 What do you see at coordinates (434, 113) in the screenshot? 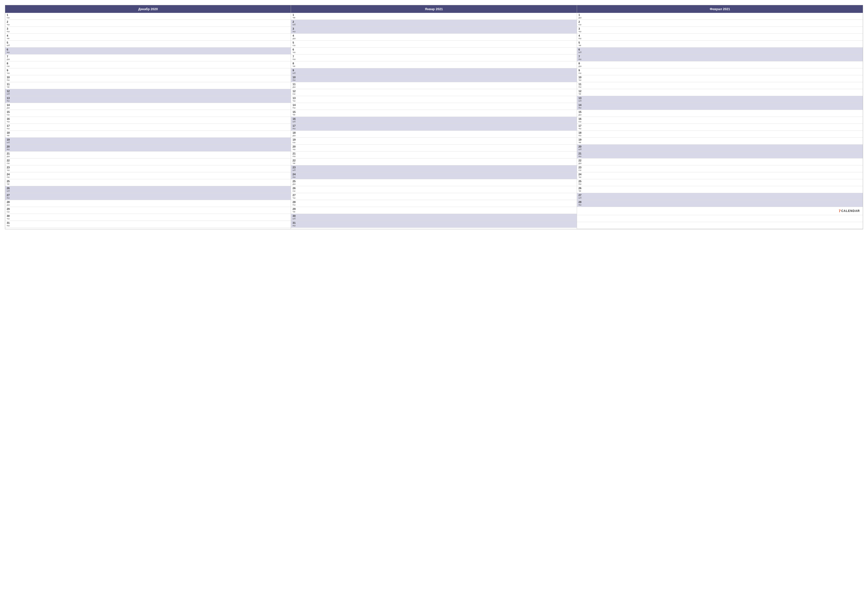
I see `day-row: 15чм` at bounding box center [434, 113].